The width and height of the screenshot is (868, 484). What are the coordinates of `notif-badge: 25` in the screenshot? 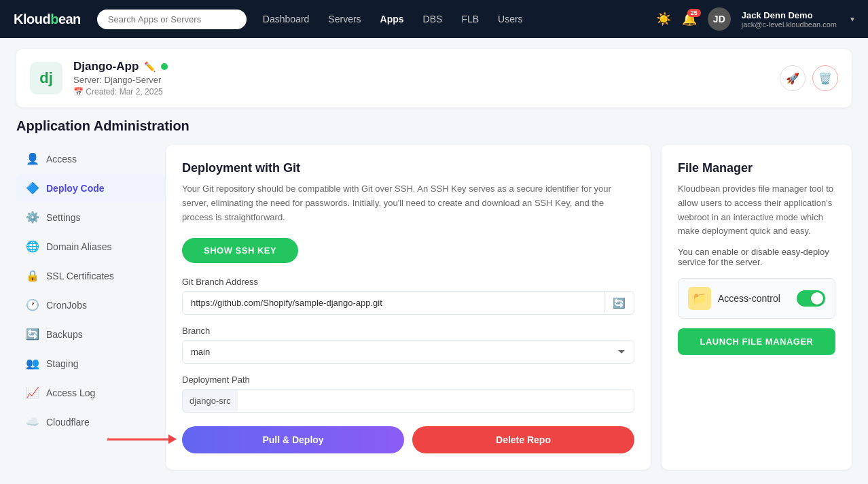 It's located at (694, 13).